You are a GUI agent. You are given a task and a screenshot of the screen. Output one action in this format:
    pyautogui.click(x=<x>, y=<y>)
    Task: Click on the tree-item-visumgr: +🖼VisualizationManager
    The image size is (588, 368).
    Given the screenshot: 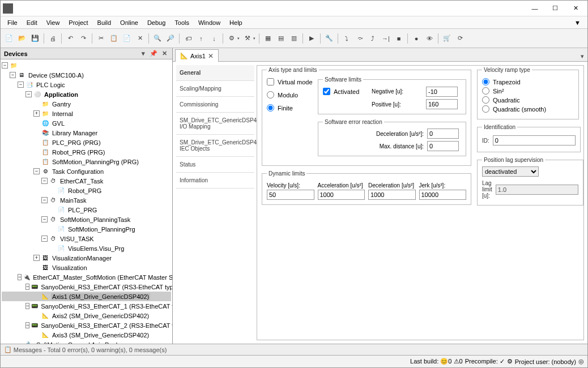 What is the action you would take?
    pyautogui.click(x=86, y=258)
    